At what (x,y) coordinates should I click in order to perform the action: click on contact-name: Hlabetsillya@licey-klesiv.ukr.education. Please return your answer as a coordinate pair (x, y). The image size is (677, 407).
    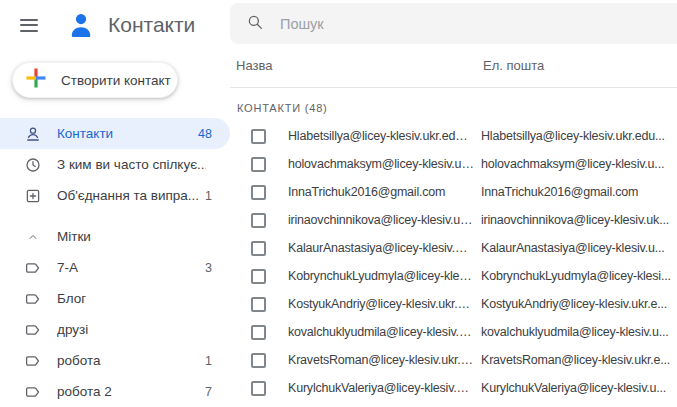
    Looking at the image, I should click on (381, 136).